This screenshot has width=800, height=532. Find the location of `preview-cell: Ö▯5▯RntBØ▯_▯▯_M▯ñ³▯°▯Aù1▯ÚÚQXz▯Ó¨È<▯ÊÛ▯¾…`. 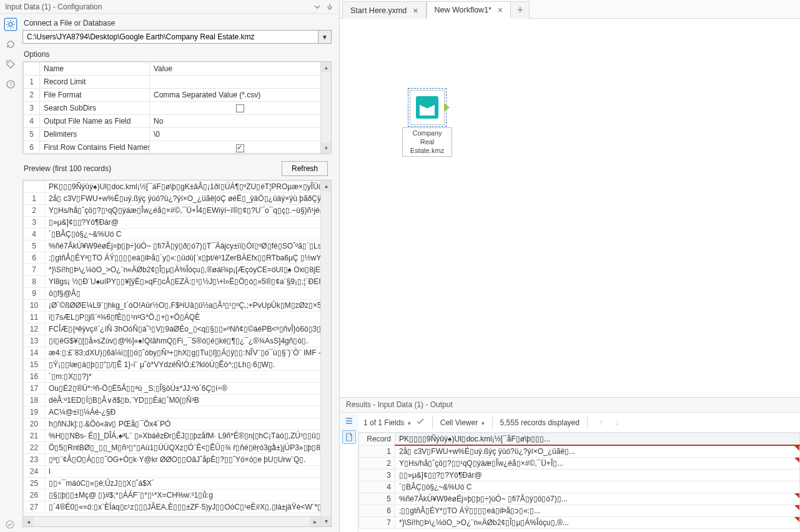

preview-cell: Ö▯5▯RntBØ▯_▯▯_M▯ñ³▯°▯Aù1▯ÚÚQXz▯Ó¨È<▯ÊÛ▯¾… is located at coordinates (188, 448).